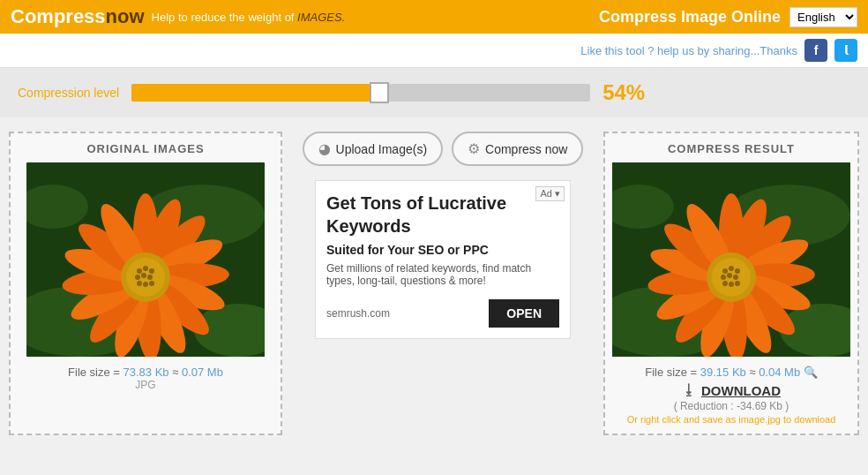  I want to click on compress-icon: ⚙, so click(474, 148).